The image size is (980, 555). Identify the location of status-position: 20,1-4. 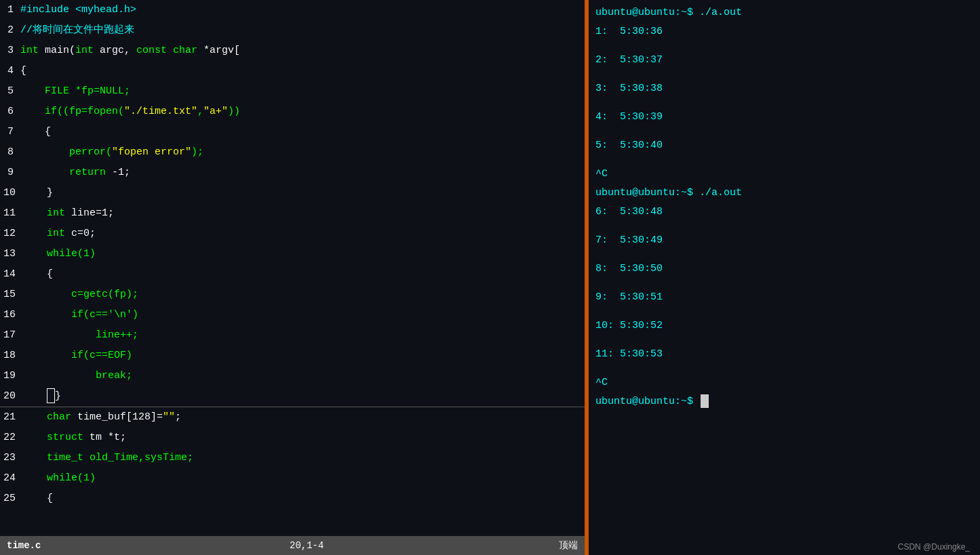
(307, 546).